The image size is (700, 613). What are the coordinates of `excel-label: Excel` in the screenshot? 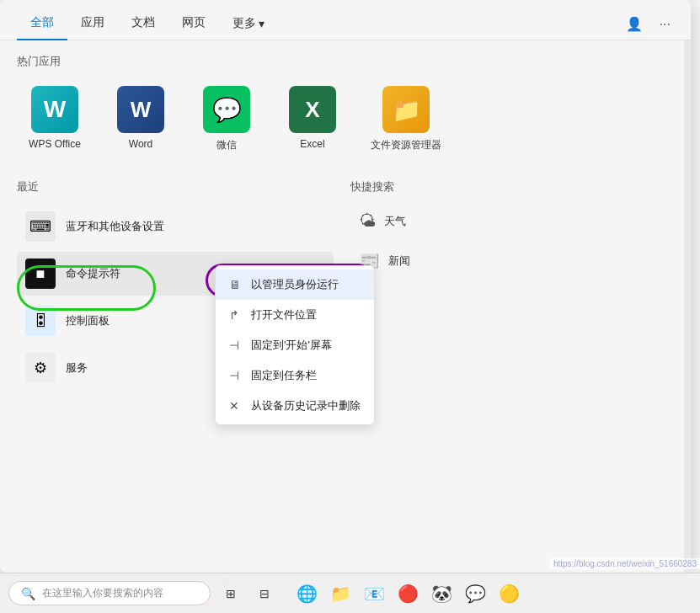 It's located at (312, 144).